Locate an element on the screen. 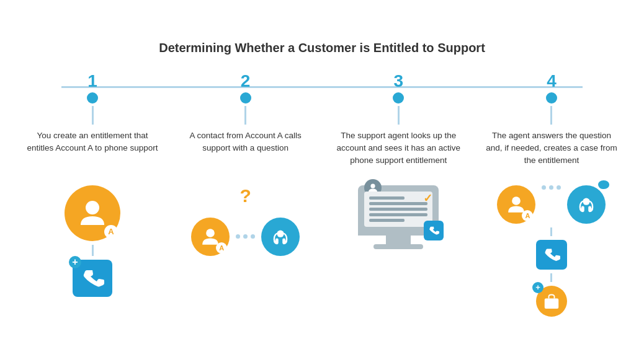 The image size is (644, 357). step-4-text: The agent answers the question and, if n… is located at coordinates (552, 152).